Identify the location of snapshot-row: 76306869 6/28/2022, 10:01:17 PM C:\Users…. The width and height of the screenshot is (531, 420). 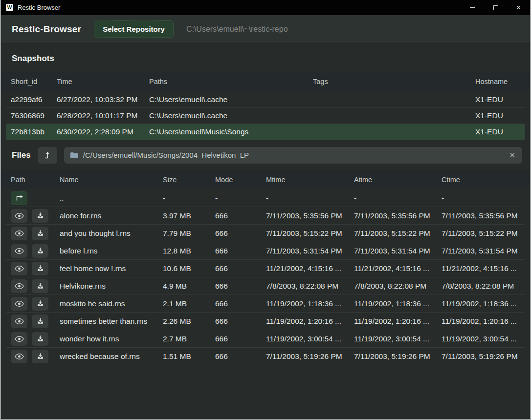
(266, 116).